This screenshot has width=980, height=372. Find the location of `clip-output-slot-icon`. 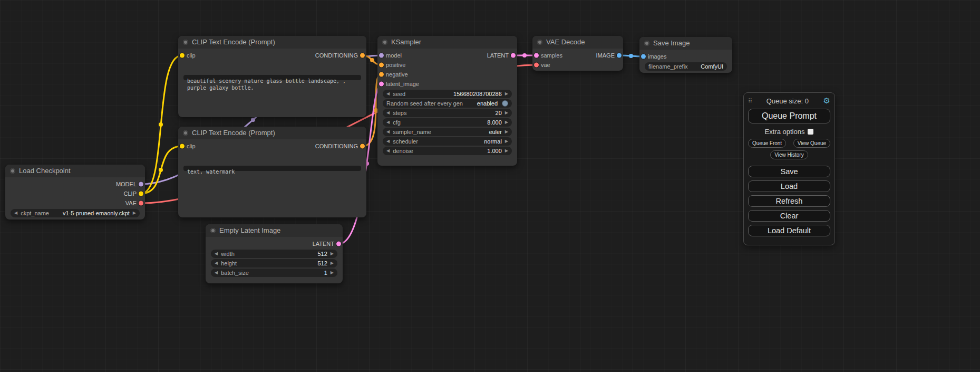

clip-output-slot-icon is located at coordinates (141, 194).